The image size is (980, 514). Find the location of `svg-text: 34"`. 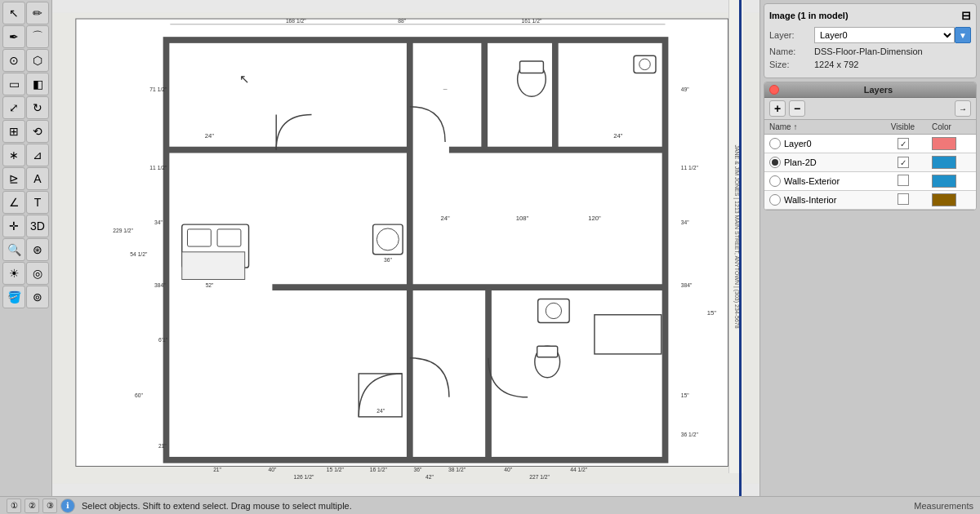

svg-text: 34" is located at coordinates (685, 222).